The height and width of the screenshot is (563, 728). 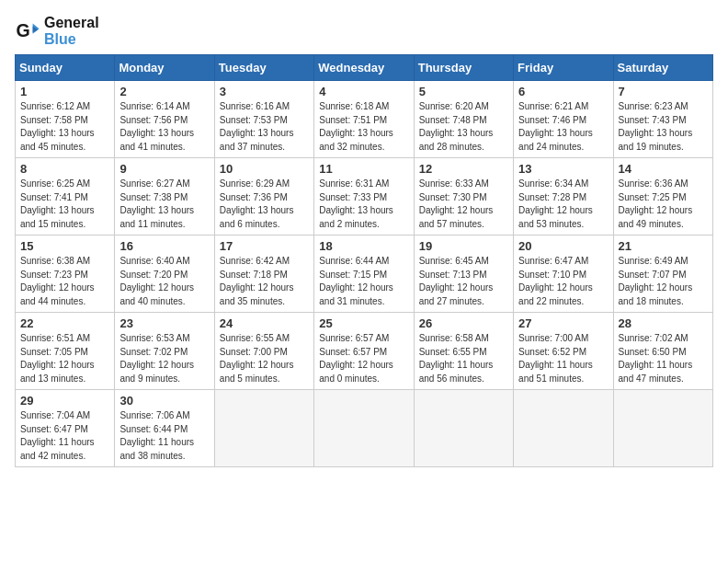 I want to click on calendar-cell: 1 Sunrise: 6:12 AMSunset: 7:58 PMDayligh…, so click(x=65, y=120).